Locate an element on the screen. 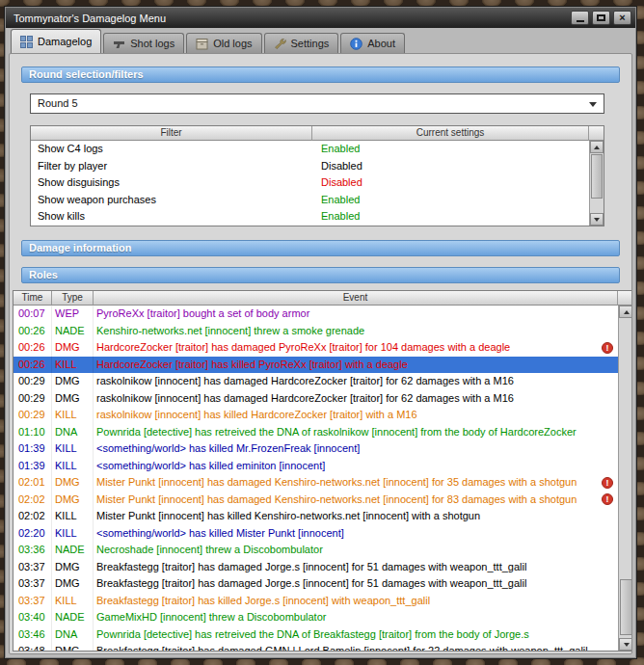 The width and height of the screenshot is (644, 665). log-row: 02:02KILLMister Punkt [innocent] has kil… is located at coordinates (316, 517).